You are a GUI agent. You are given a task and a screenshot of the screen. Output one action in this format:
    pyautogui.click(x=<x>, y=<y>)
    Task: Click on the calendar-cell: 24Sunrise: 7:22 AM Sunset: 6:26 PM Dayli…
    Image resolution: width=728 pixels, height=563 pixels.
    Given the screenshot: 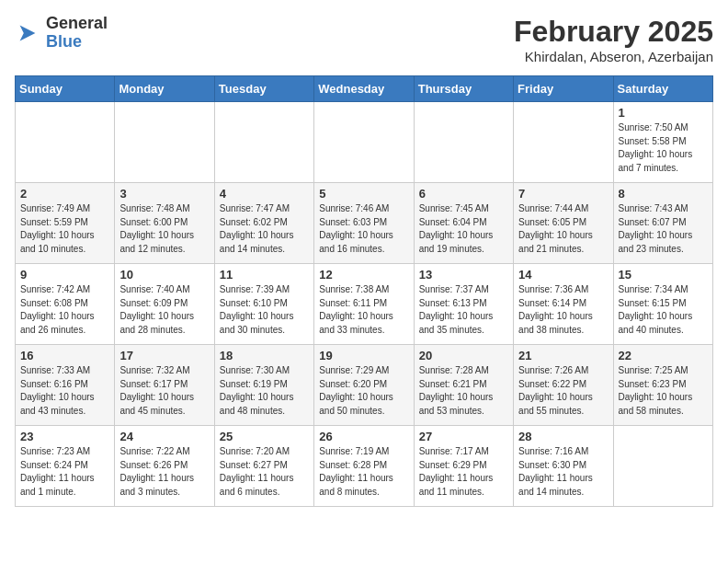 What is the action you would take?
    pyautogui.click(x=165, y=466)
    